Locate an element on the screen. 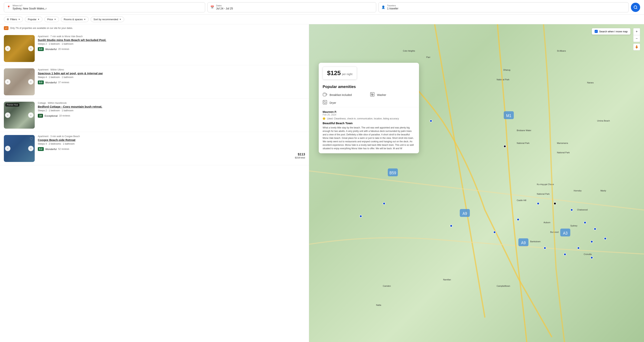 The image size is (644, 342). property-card: ‹ › ♡ Apartment · 7 min walk to Mona Val… is located at coordinates (154, 49).